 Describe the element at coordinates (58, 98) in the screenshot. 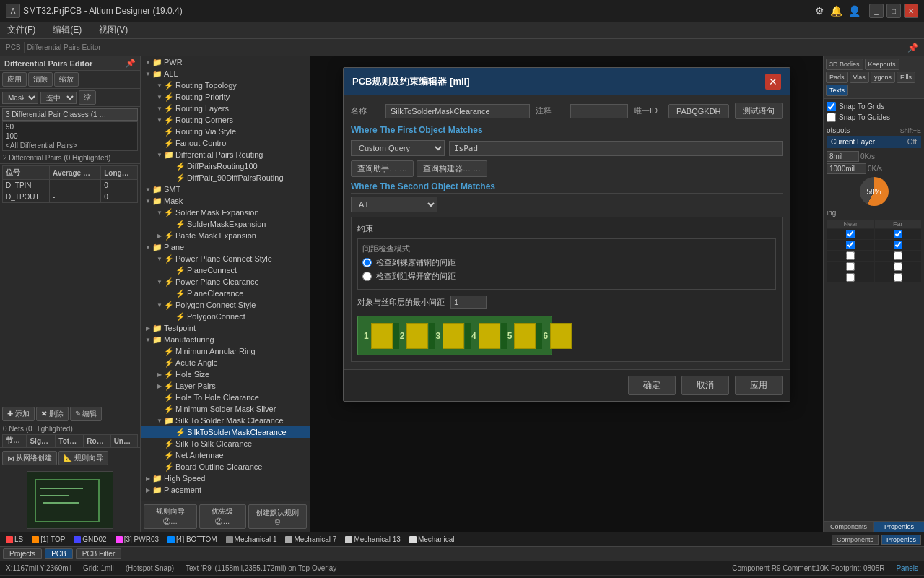

I see `select-combo: 选中` at that location.